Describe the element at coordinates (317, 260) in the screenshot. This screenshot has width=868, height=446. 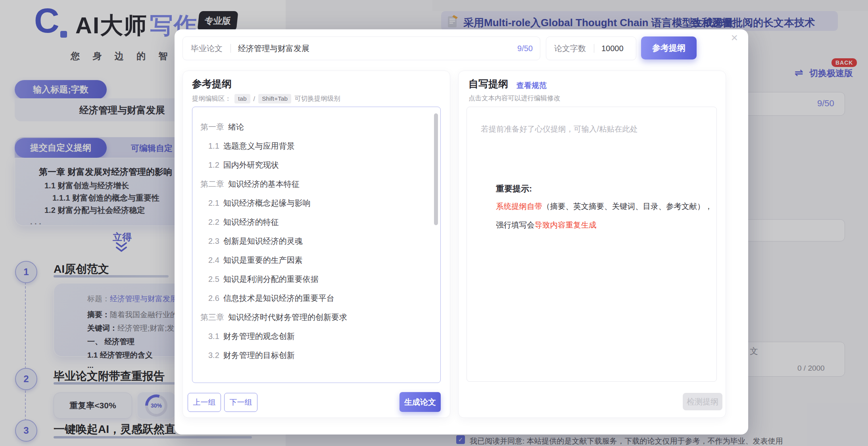
I see `outline-item: 2.4知识是重要的生产因素` at that location.